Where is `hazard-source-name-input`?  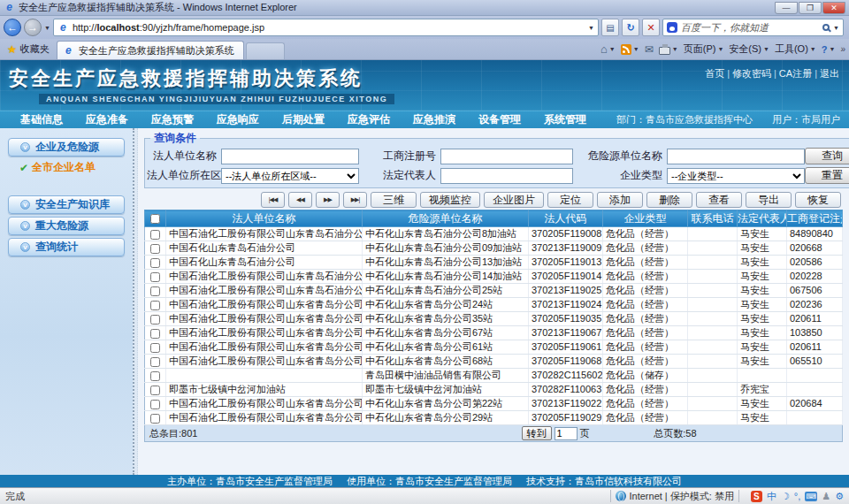
hazard-source-name-input is located at coordinates (736, 157).